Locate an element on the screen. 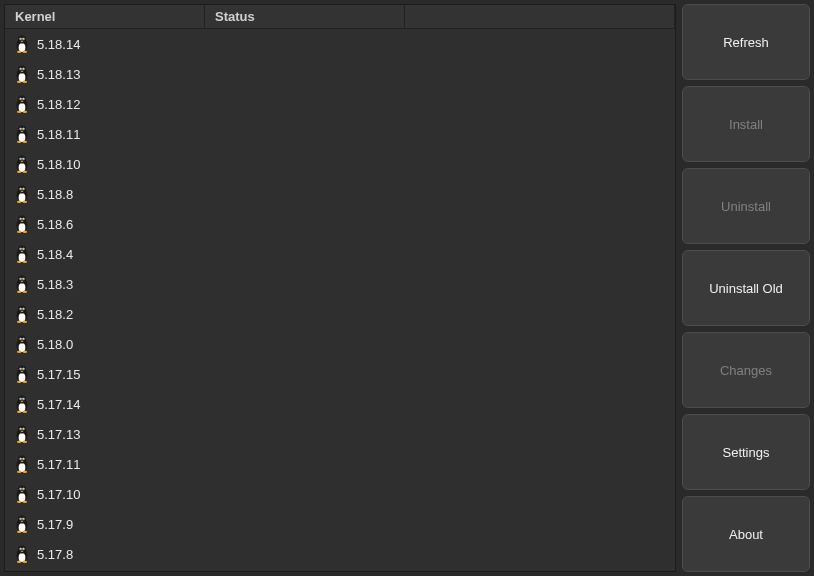  button-label: Refresh is located at coordinates (746, 42).